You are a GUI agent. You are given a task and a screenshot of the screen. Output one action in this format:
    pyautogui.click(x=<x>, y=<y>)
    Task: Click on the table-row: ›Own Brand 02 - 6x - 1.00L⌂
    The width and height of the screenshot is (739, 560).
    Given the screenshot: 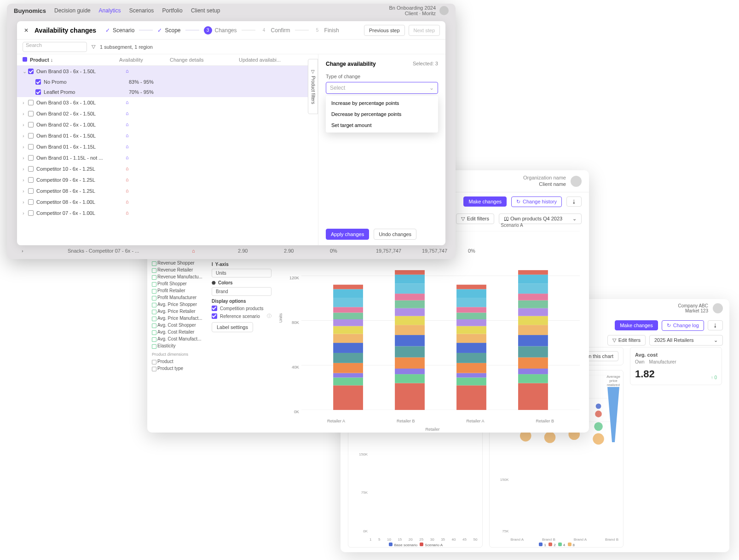 What is the action you would take?
    pyautogui.click(x=167, y=125)
    